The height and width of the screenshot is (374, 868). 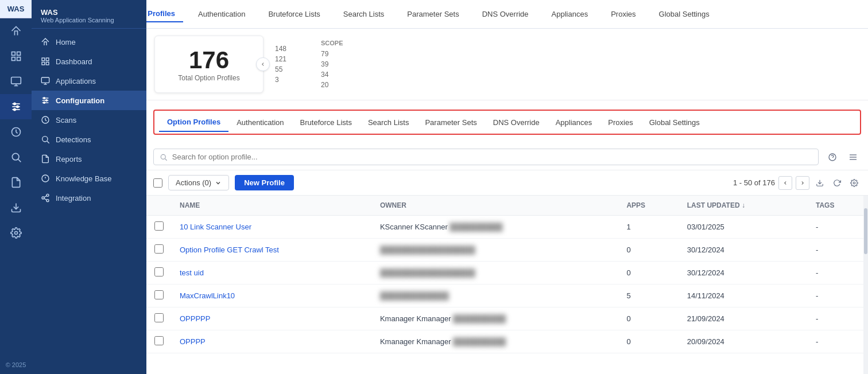 What do you see at coordinates (192, 273) in the screenshot?
I see `profile-name-link: test uid` at bounding box center [192, 273].